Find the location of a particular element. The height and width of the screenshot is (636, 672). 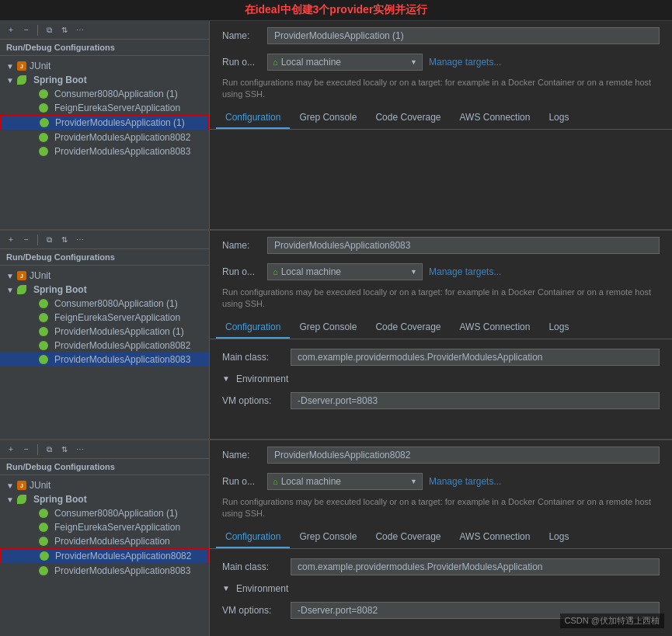

config-name-row: Name: is located at coordinates (441, 455).